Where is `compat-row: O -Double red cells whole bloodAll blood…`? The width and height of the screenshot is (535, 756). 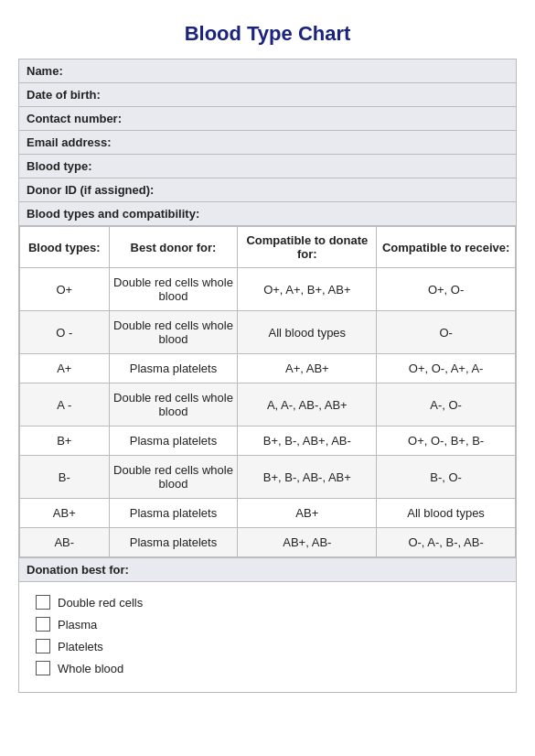 compat-row: O -Double red cells whole bloodAll blood… is located at coordinates (268, 333).